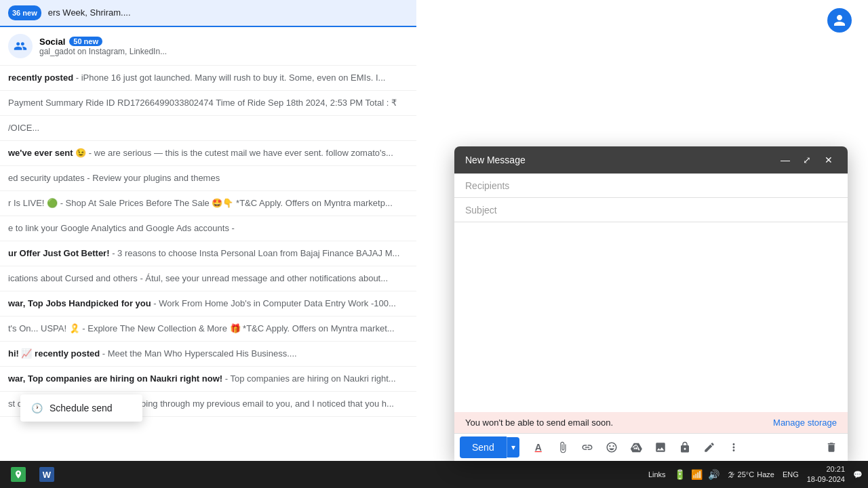  I want to click on social-icon, so click(20, 46).